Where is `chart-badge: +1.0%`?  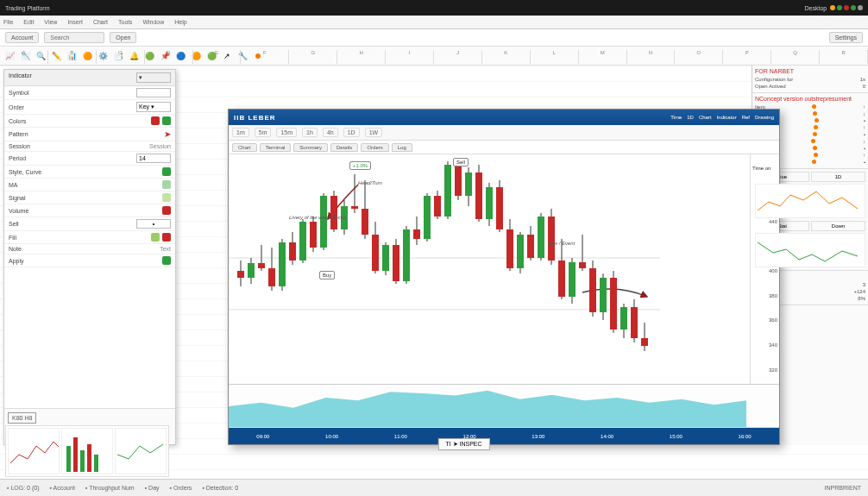
chart-badge: +1.0% is located at coordinates (361, 166).